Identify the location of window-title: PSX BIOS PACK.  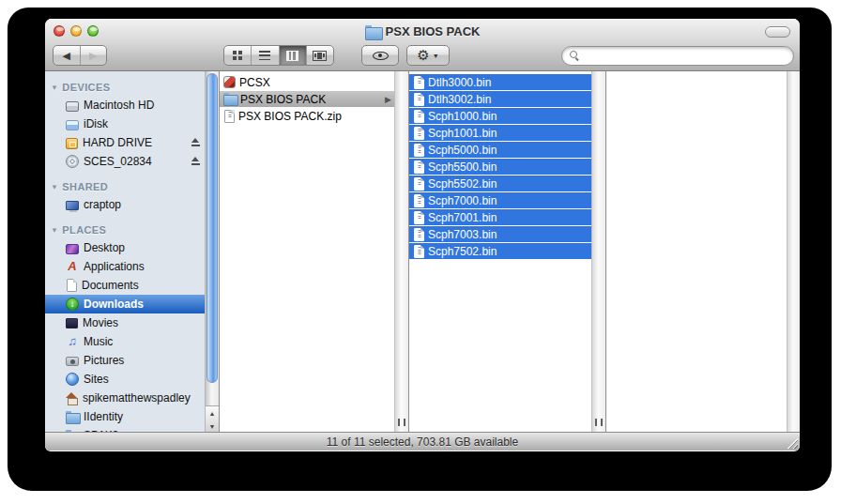
(434, 32).